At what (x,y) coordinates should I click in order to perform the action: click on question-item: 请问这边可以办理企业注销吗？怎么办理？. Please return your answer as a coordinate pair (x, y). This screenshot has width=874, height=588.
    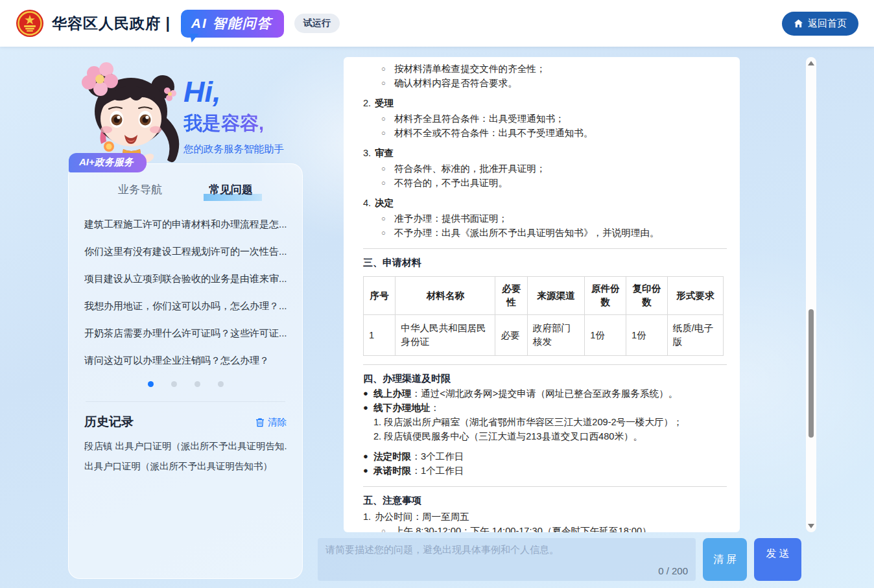
    Looking at the image, I should click on (185, 360).